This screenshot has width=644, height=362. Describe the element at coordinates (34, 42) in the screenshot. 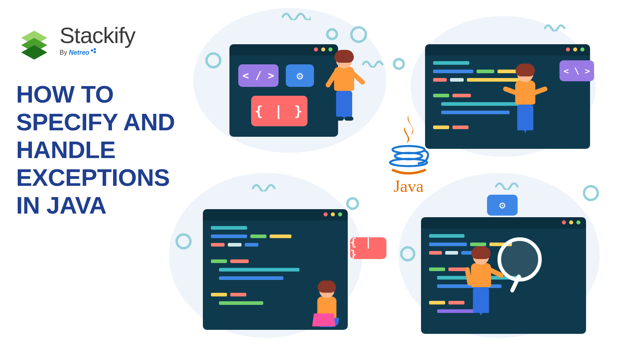

I see `stackify-logo-icon` at that location.